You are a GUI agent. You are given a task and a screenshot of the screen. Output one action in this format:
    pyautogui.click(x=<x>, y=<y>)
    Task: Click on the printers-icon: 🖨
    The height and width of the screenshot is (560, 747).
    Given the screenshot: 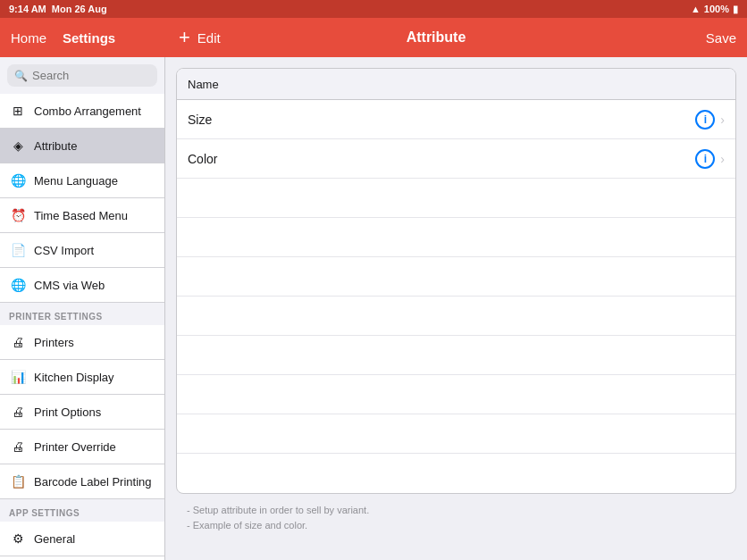 What is the action you would take?
    pyautogui.click(x=18, y=342)
    